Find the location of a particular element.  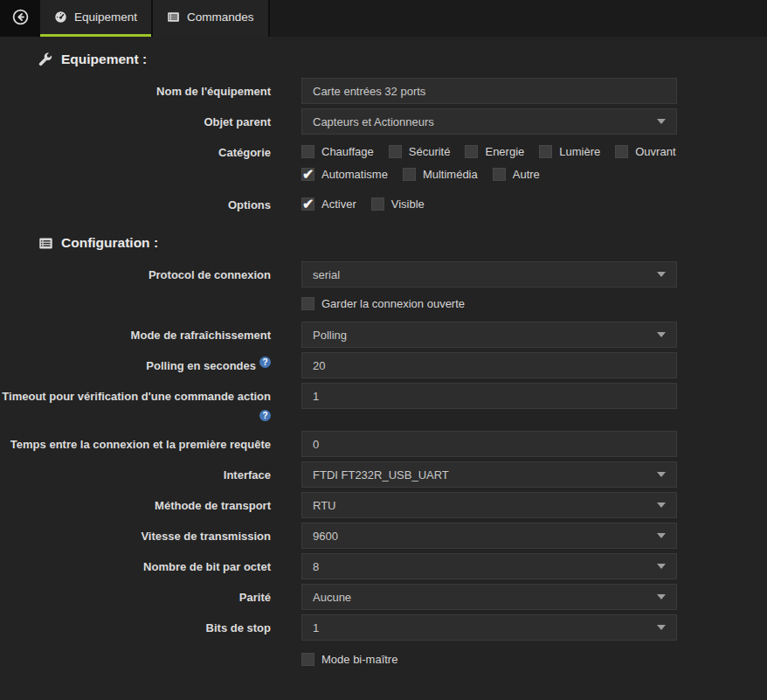

multimedia-checkbox-box is located at coordinates (409, 175).